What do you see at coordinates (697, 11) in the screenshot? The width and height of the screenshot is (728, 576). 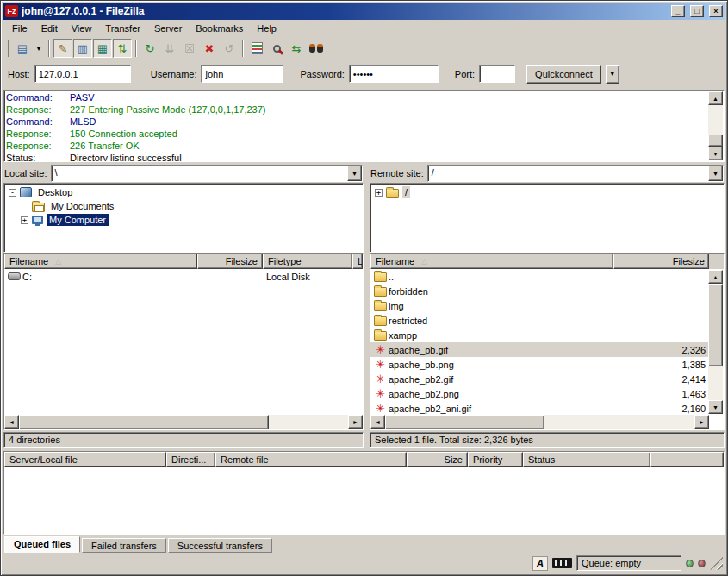 I see `maximize-button: □` at bounding box center [697, 11].